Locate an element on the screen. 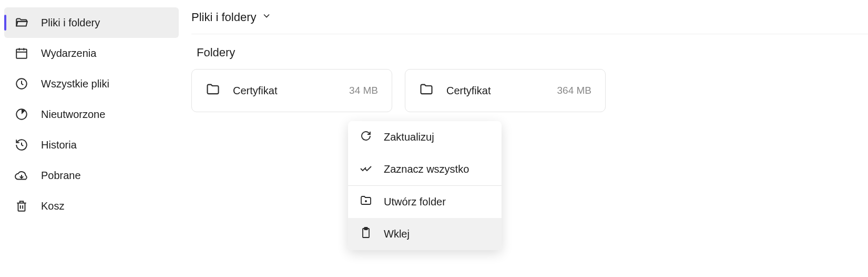 This screenshot has height=277, width=868. chevron-down-icon is located at coordinates (267, 17).